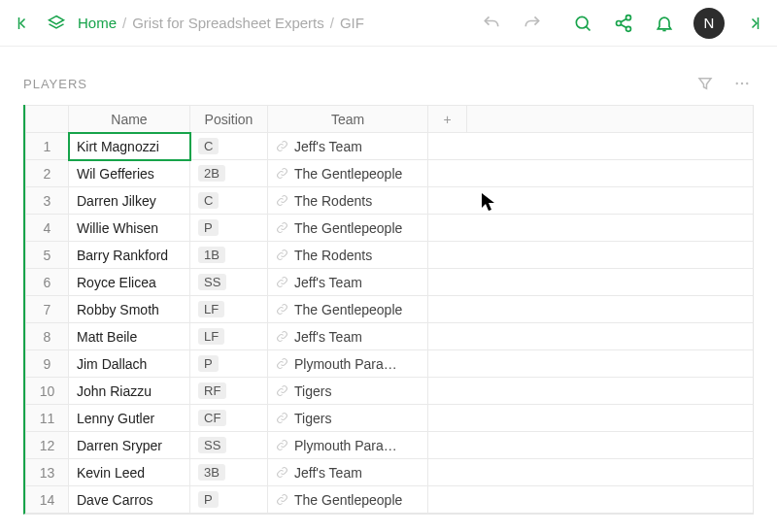  I want to click on cell-name: Wil Gefferies, so click(130, 174).